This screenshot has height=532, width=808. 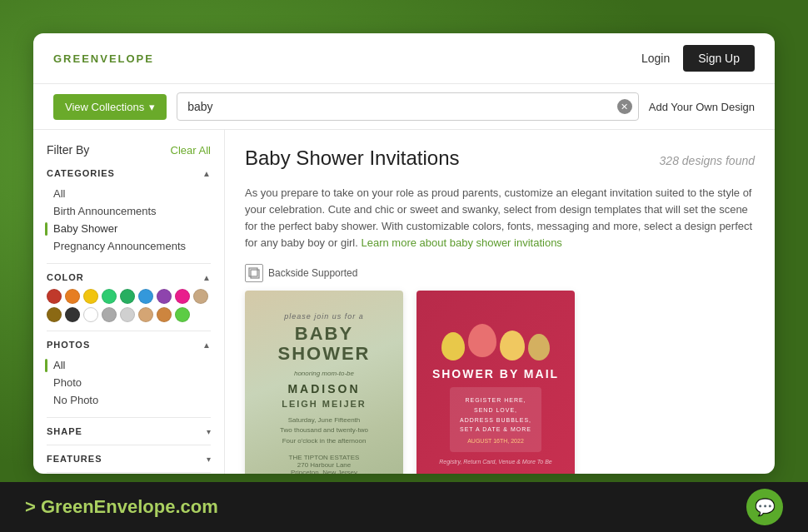 What do you see at coordinates (408, 107) in the screenshot?
I see `search-wrap: ✕` at bounding box center [408, 107].